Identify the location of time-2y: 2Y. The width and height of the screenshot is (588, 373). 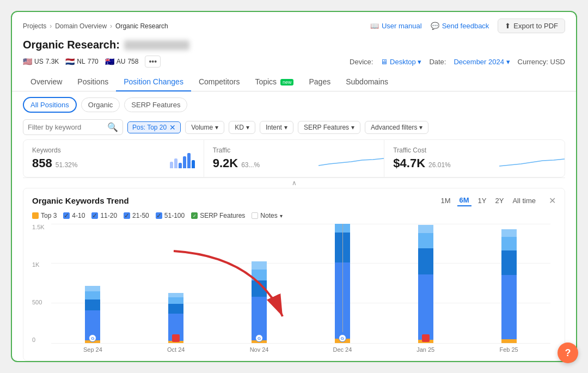
(499, 200).